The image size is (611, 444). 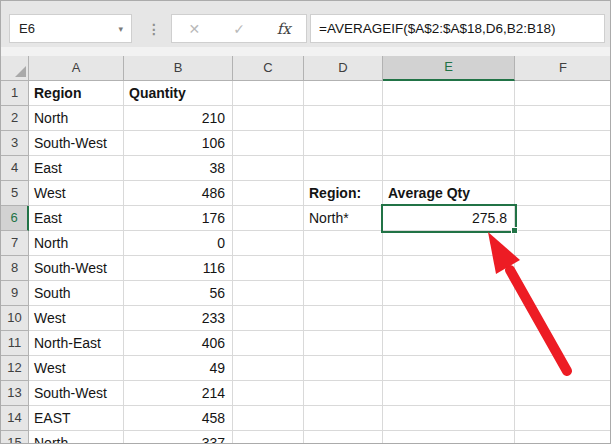 I want to click on cell-E1, so click(x=449, y=94).